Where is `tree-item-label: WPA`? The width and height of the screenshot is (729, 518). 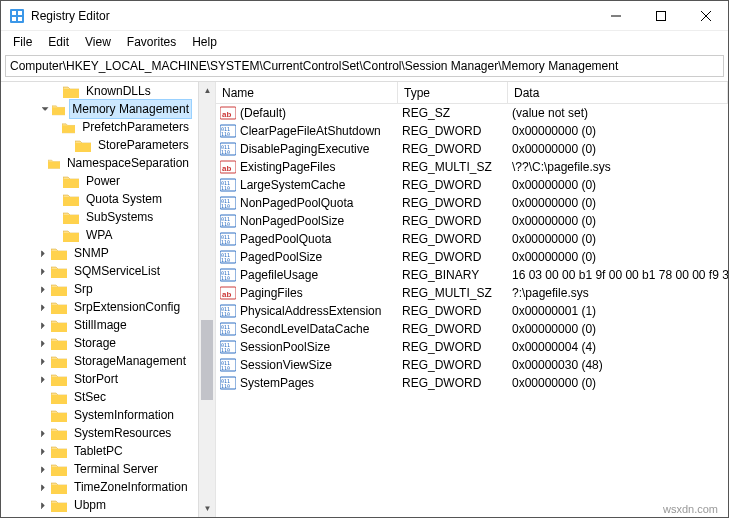
tree-item-label: WPA is located at coordinates (99, 235).